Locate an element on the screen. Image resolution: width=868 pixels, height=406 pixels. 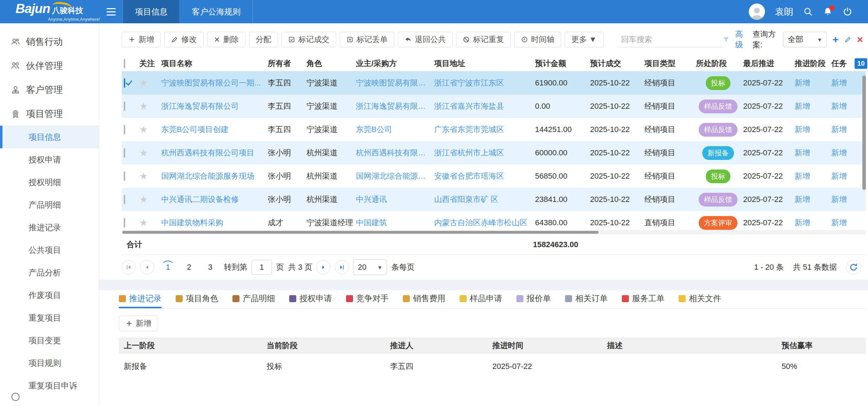
toolbar-button-修改: 修改 is located at coordinates (184, 40).